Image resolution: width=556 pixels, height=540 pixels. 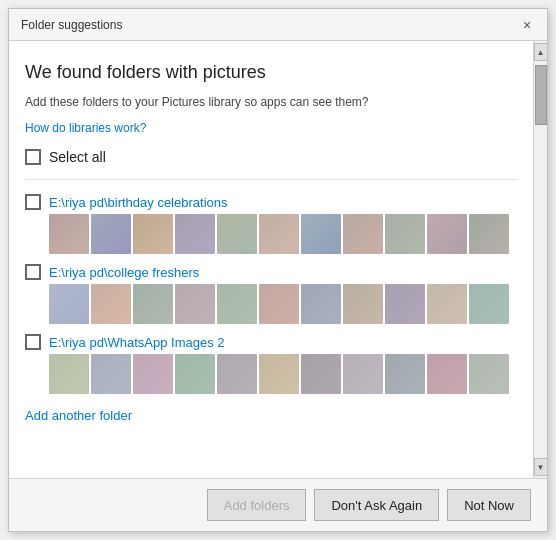 I want to click on folder-link-row-2: E:\riya pd\WhatsApp Images 2, so click(x=271, y=342).